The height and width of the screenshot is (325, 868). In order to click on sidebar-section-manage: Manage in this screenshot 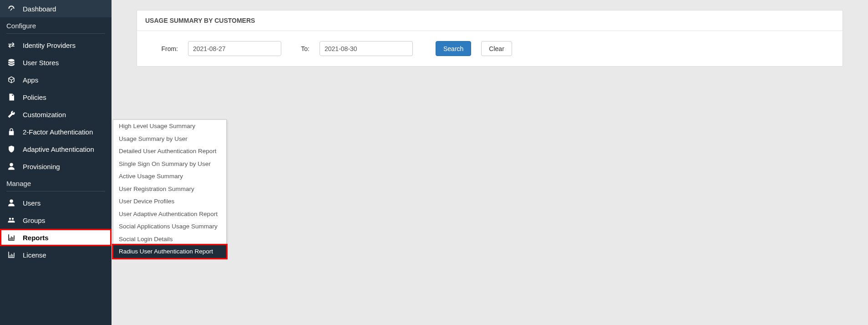, I will do `click(56, 185)`.